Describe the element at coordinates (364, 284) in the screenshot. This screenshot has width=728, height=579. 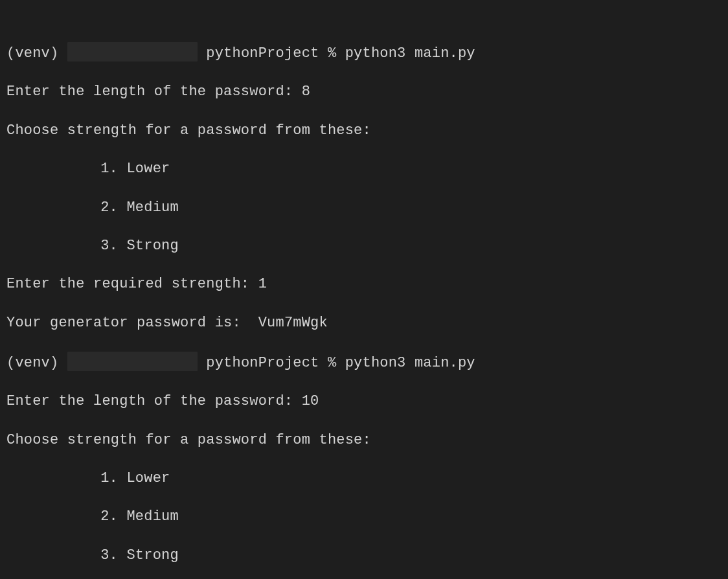
I see `output-line: Enter the required strength: 1` at that location.